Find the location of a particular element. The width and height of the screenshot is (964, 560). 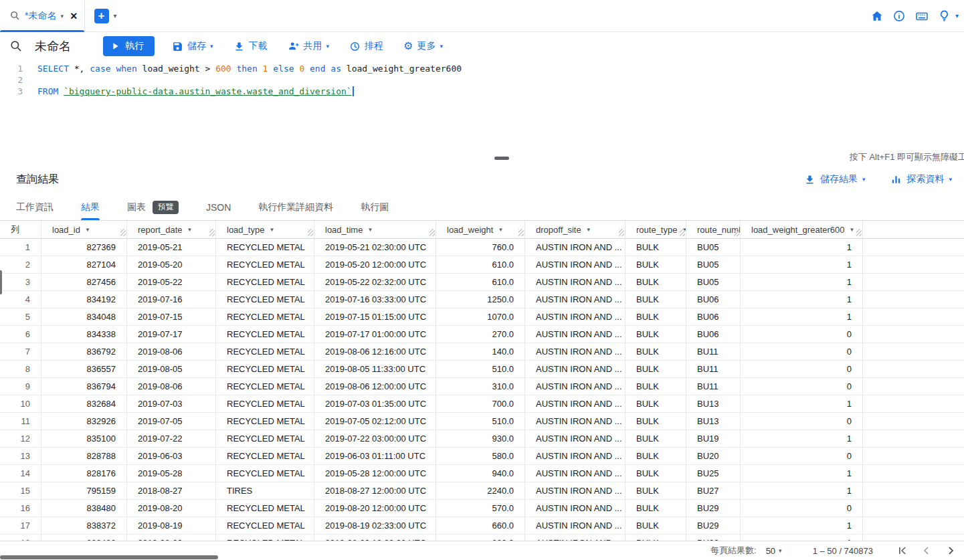

cell-load_id: 834048 is located at coordinates (84, 317).